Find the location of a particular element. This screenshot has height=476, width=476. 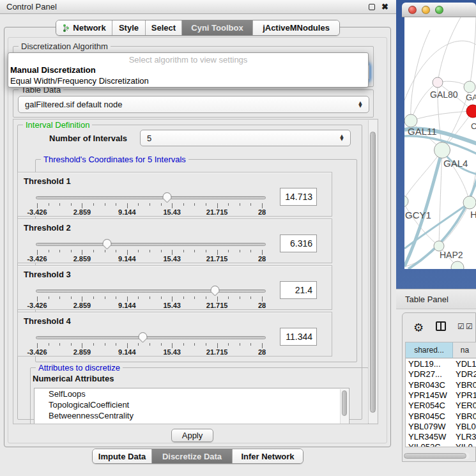

threshold-label: Threshold 3 is located at coordinates (47, 275).